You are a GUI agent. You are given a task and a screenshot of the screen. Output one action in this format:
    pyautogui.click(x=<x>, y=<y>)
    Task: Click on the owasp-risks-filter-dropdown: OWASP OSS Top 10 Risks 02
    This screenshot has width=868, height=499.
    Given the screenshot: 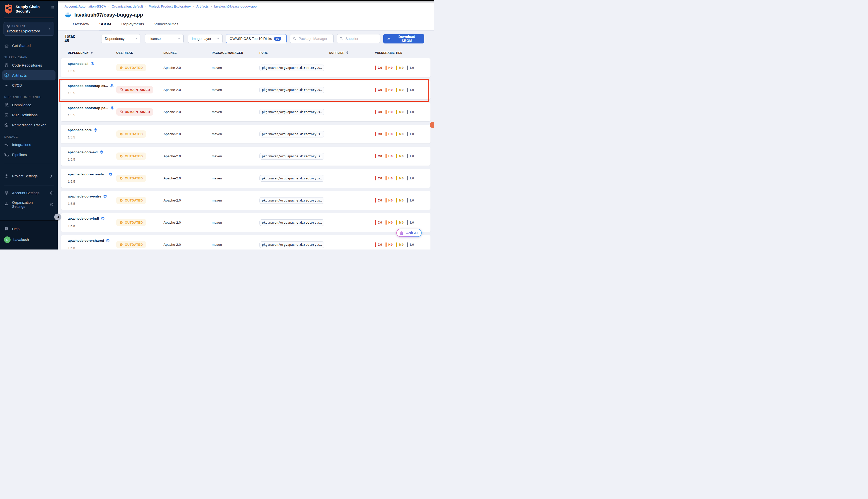 What is the action you would take?
    pyautogui.click(x=256, y=39)
    